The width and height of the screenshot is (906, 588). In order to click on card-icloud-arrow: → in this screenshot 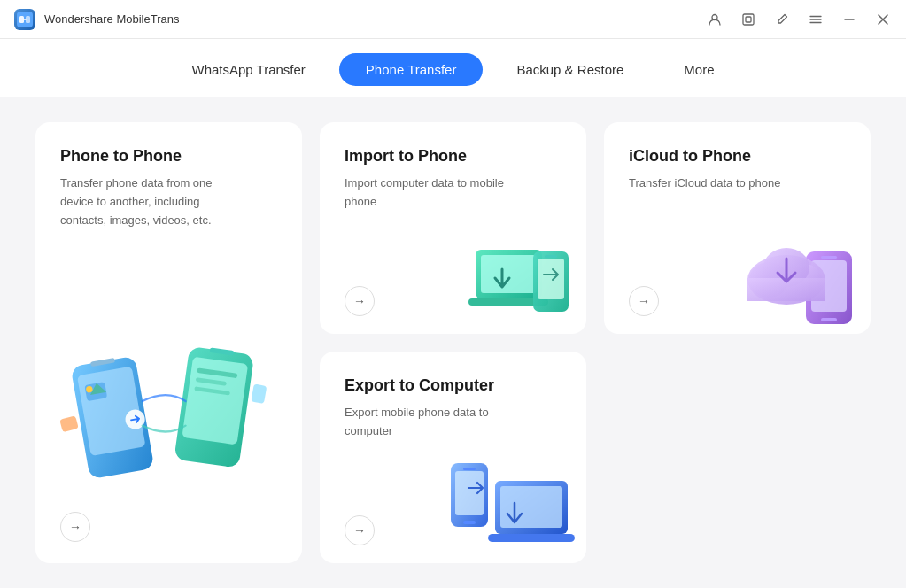, I will do `click(644, 301)`.